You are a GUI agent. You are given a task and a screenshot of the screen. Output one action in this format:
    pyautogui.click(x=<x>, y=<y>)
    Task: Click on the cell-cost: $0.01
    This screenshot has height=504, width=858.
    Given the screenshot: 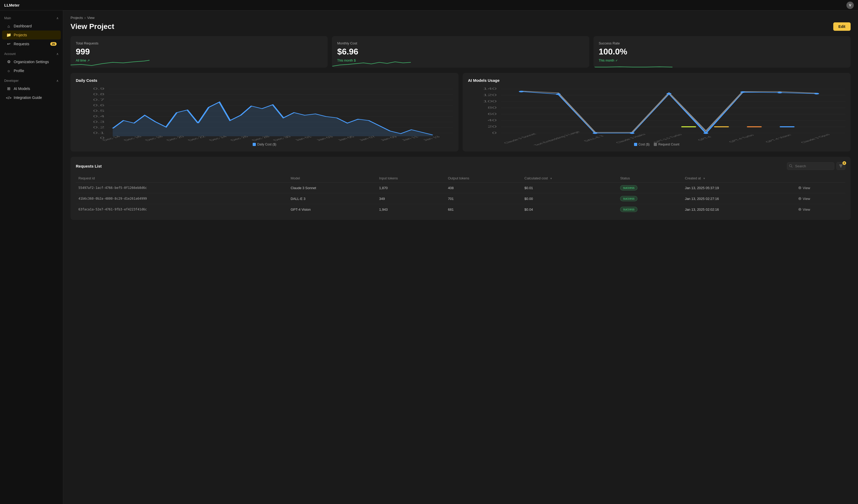 What is the action you would take?
    pyautogui.click(x=570, y=188)
    